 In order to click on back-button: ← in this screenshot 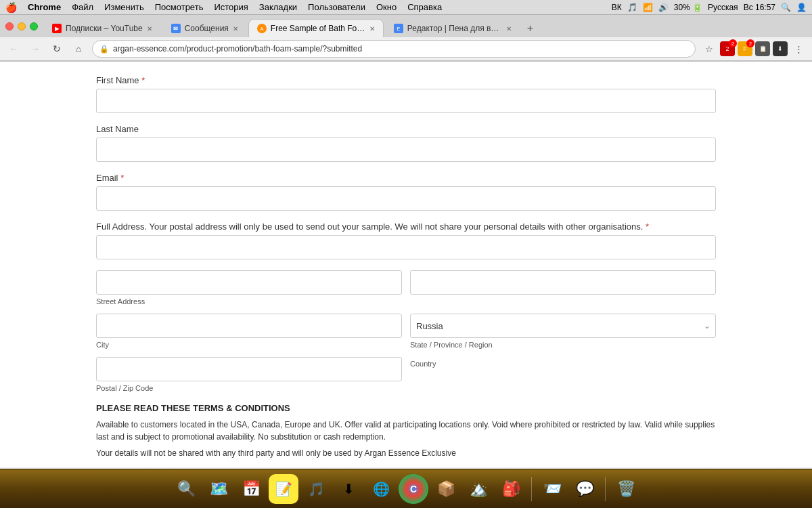, I will do `click(14, 49)`.